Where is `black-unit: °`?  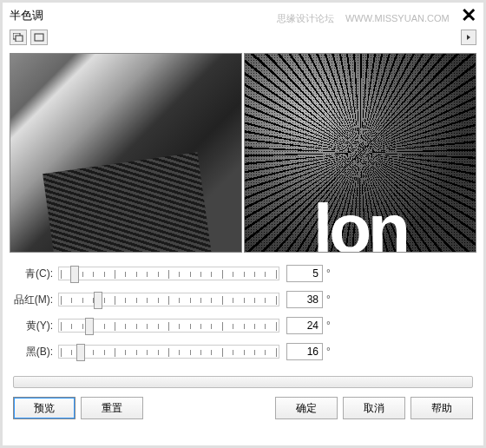
black-unit: ° is located at coordinates (328, 352).